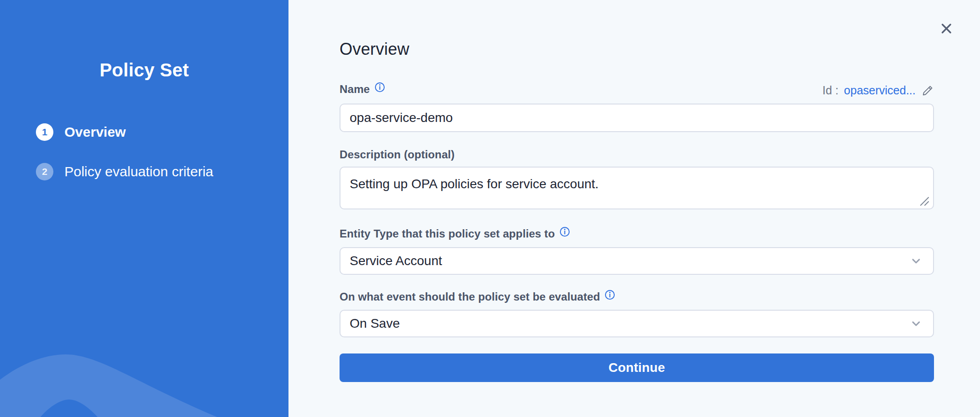  Describe the element at coordinates (81, 132) in the screenshot. I see `sidebar-step-overview: 1 Overview` at that location.